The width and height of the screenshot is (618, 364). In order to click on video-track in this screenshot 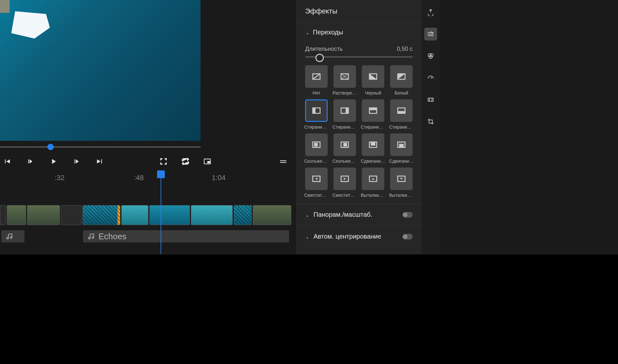, I will do `click(146, 215)`.